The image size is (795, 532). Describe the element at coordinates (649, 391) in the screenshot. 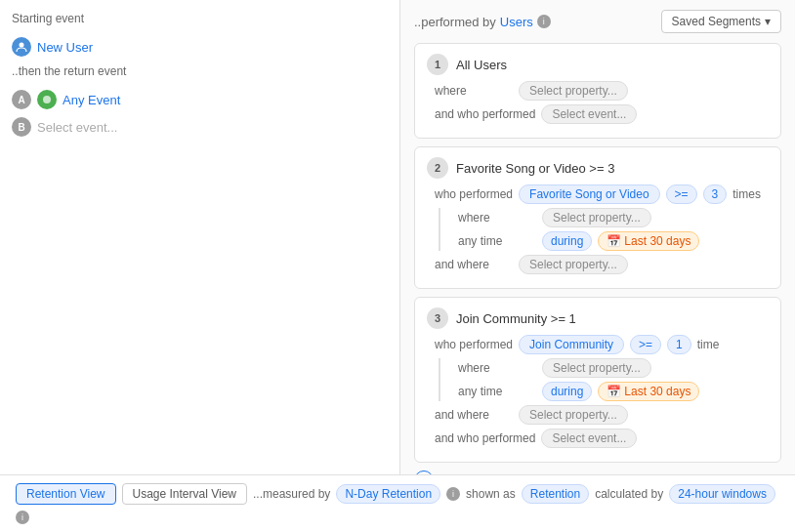

I see `date-pill-3: 📅 Last 30 days` at that location.